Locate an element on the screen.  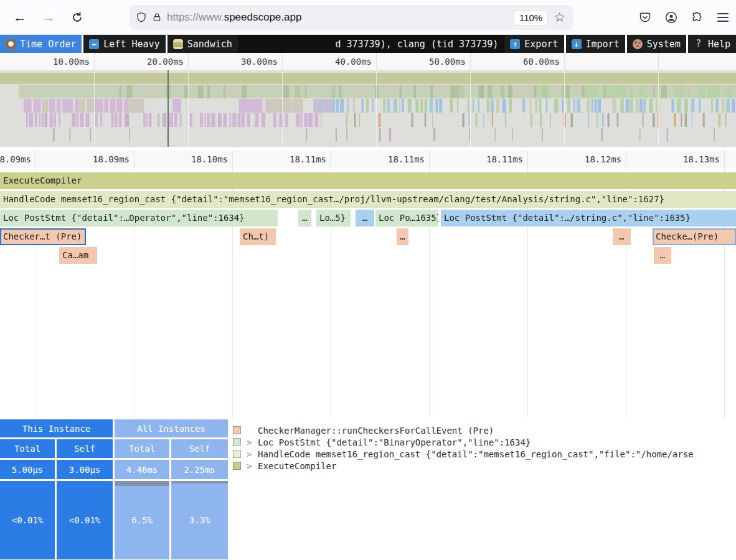
stack-frame-line: >ExecuteCompiler is located at coordinates (484, 465).